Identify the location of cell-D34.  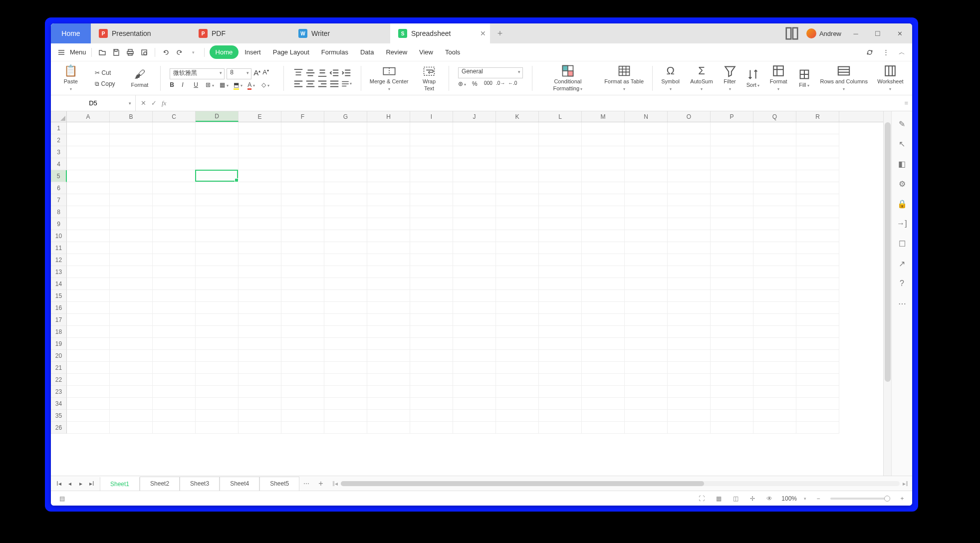
(217, 404).